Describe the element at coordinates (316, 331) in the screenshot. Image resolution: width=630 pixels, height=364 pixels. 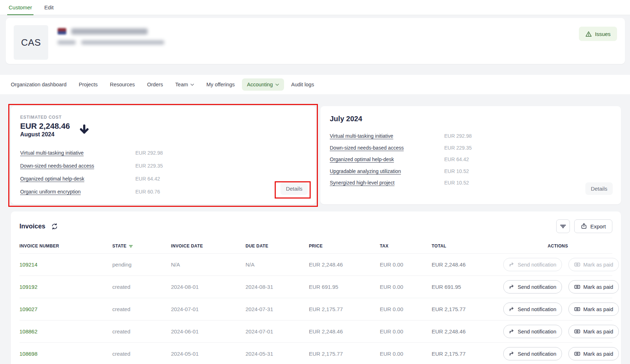
I see `invoice-row: 108862 created 2024-06-01 2024-07-01 EUR…` at that location.